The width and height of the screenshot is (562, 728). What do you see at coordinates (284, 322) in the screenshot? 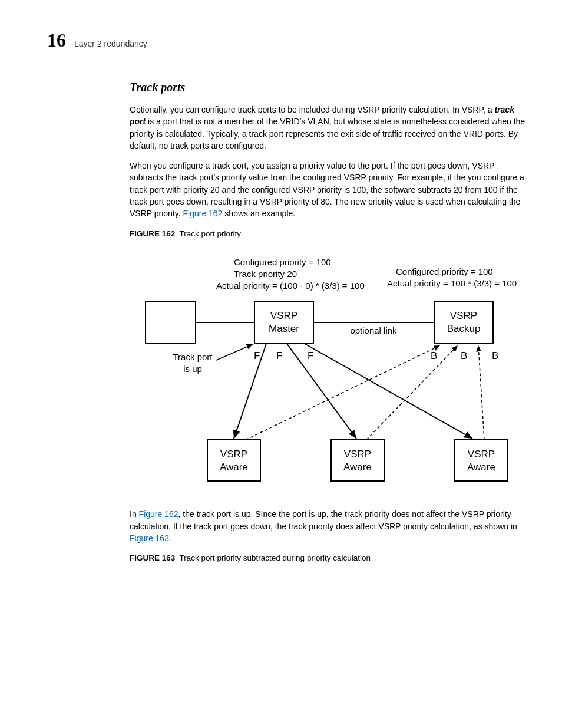
I see `vsrp-master-box` at bounding box center [284, 322].